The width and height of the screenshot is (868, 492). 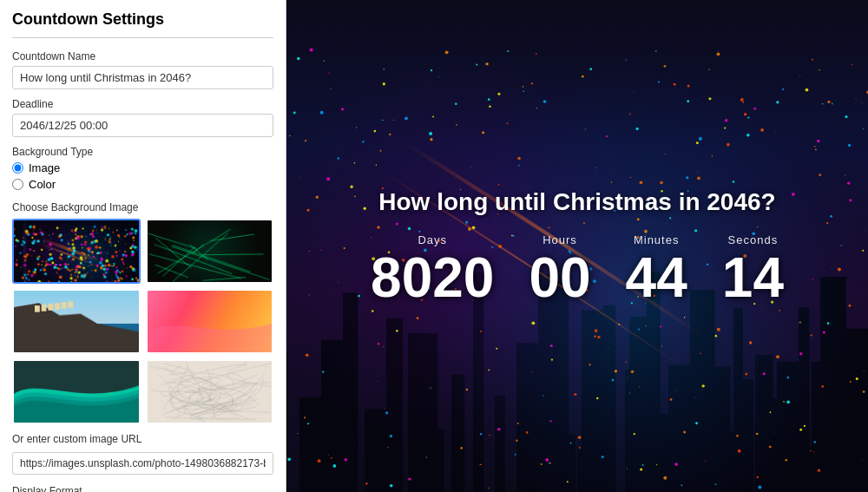 I want to click on bg-type-image-option: Image, so click(x=142, y=168).